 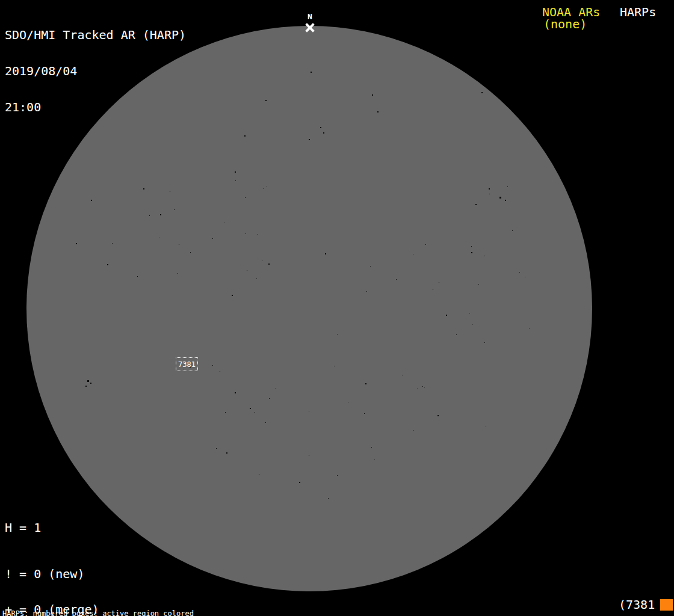 I want to click on time-label: 21:00, so click(x=95, y=107).